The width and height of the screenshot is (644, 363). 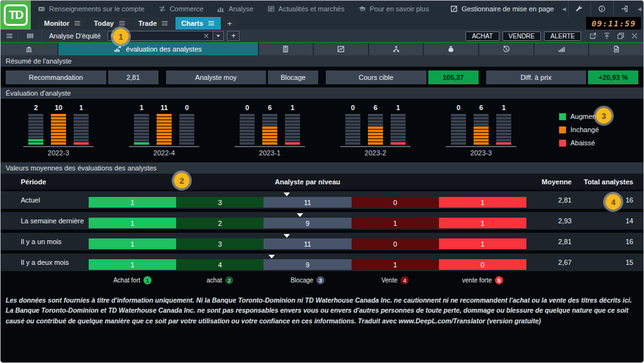 I want to click on layout-manager-button: Gestionnaire de mise en page, so click(x=502, y=9).